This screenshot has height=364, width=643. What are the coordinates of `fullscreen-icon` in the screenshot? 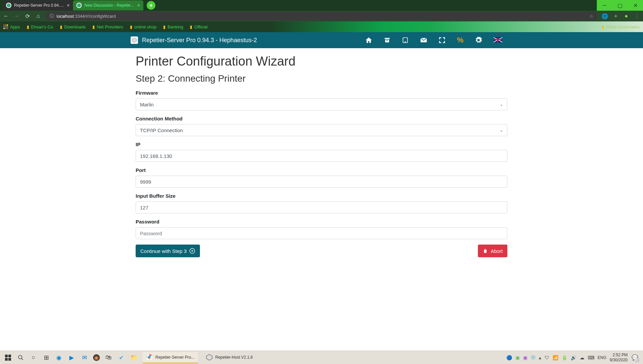 It's located at (442, 40).